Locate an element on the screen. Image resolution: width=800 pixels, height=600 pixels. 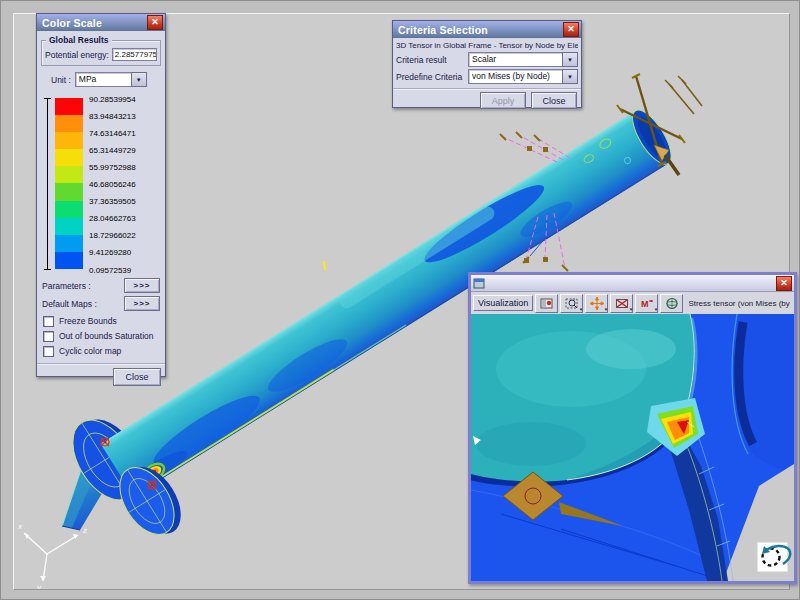
default-maps-label: Default Maps : is located at coordinates (70, 304).